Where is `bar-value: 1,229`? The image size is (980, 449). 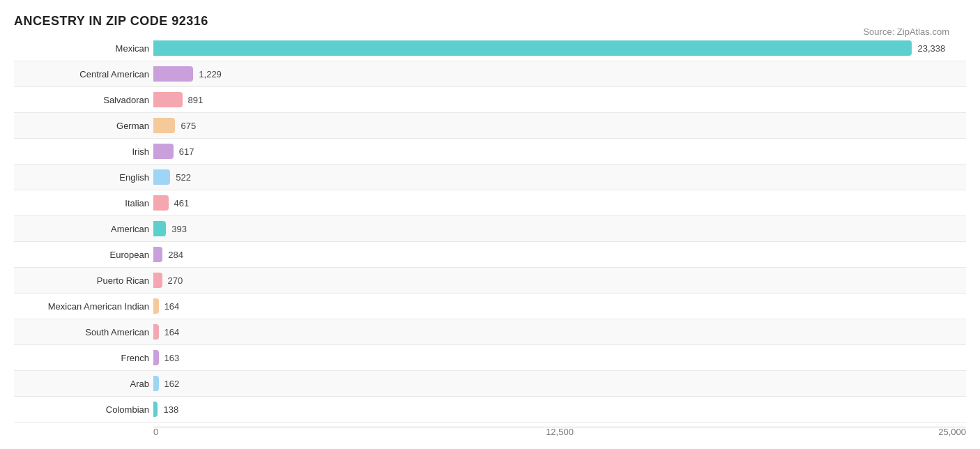 bar-value: 1,229 is located at coordinates (210, 74).